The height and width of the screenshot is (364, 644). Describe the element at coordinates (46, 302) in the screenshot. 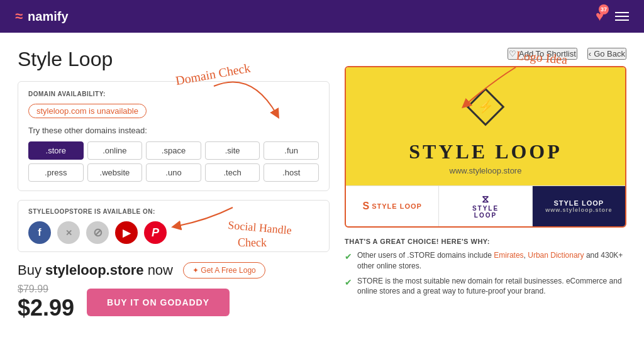

I see `price-column: $79.99 $2.99` at that location.